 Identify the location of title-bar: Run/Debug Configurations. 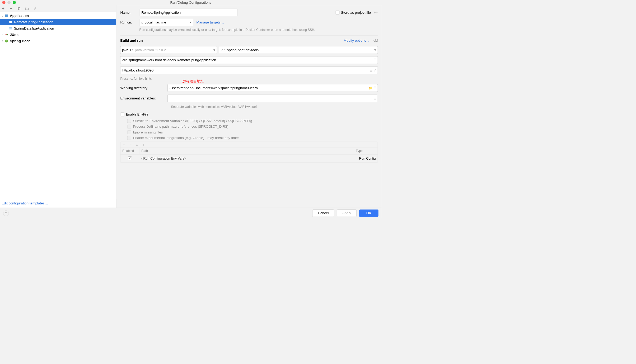
(191, 3).